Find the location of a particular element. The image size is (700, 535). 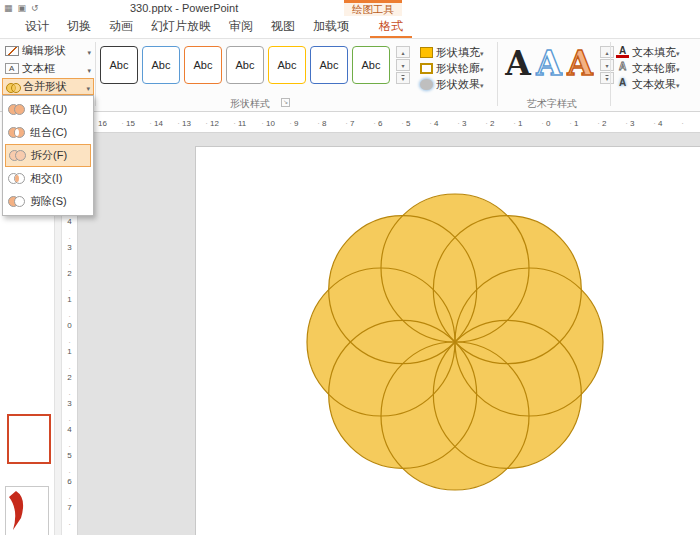

ribbon-tab: 设计 is located at coordinates (37, 27).